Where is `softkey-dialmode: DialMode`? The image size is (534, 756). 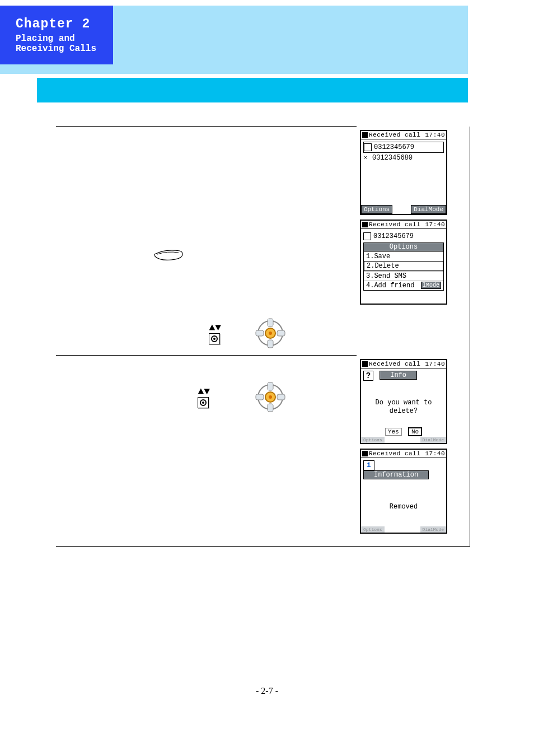
softkey-dialmode: DialMode is located at coordinates (429, 209).